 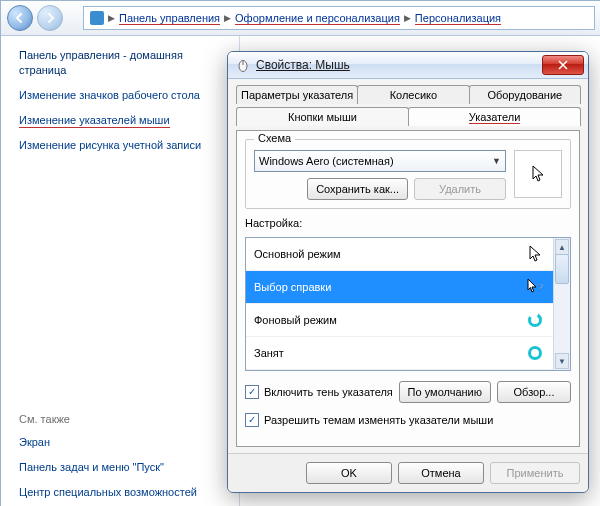 I want to click on tab-row-1: Параметры указателя Колесико Оборудовани…, so click(x=408, y=94).